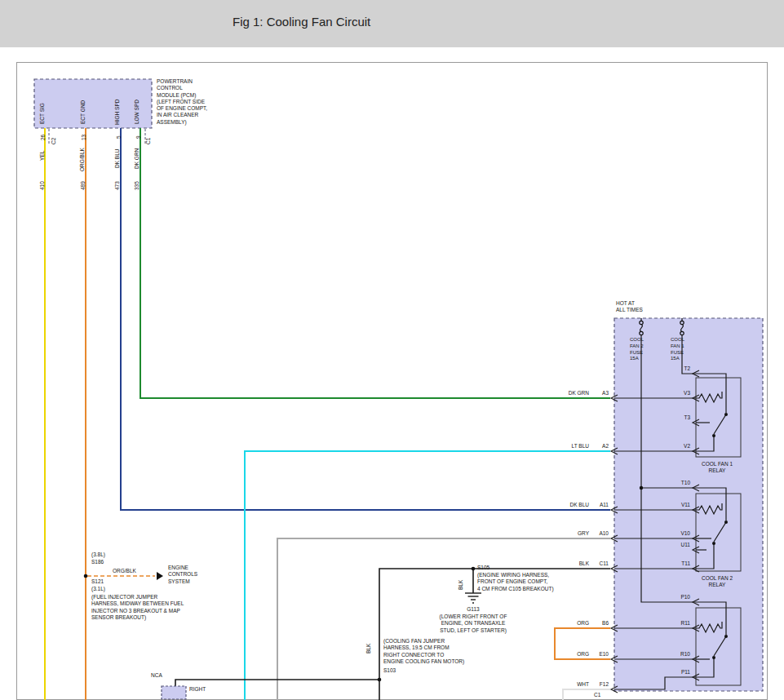  Describe the element at coordinates (636, 349) in the screenshot. I see `fuse-cool-fan-2-label: COOL FAN 2 FUSE 15A` at that location.